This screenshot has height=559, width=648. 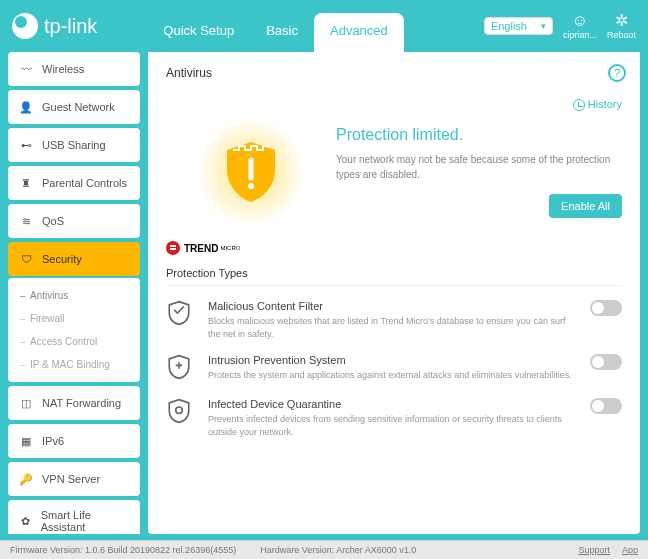 I want to click on status-text: Protection limited. Your network may not…, so click(x=479, y=172).